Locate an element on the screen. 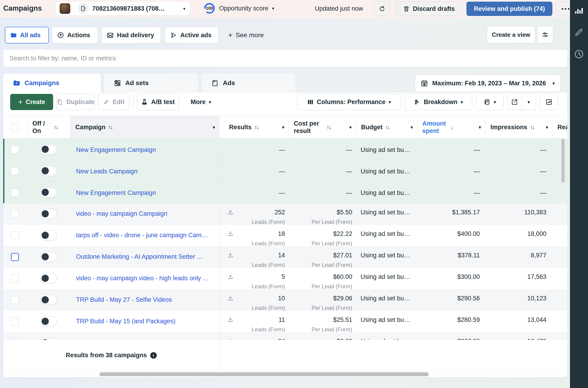 The image size is (588, 388). opportunity-score: 100 Opportunity score is located at coordinates (239, 8).